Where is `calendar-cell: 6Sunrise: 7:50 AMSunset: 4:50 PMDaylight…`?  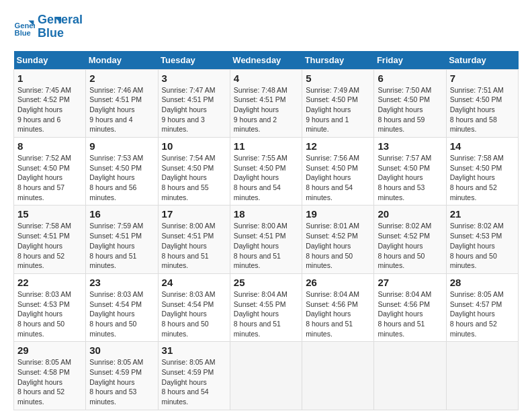 calendar-cell: 6Sunrise: 7:50 AMSunset: 4:50 PMDaylight… is located at coordinates (410, 103).